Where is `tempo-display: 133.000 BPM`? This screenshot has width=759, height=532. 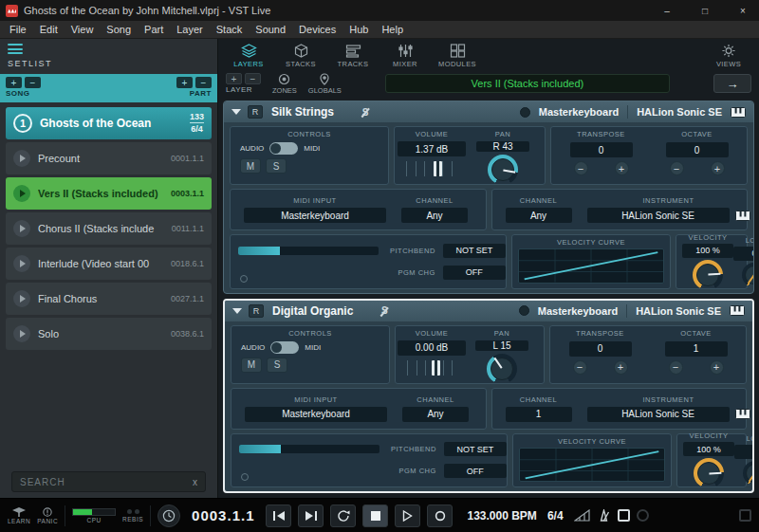
tempo-display: 133.000 BPM is located at coordinates (501, 516).